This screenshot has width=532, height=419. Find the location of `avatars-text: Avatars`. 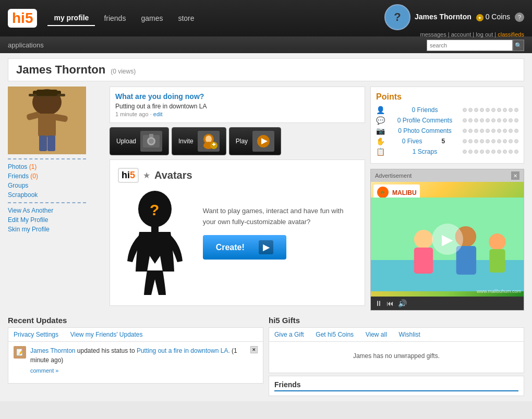

avatars-text: Avatars is located at coordinates (173, 175).